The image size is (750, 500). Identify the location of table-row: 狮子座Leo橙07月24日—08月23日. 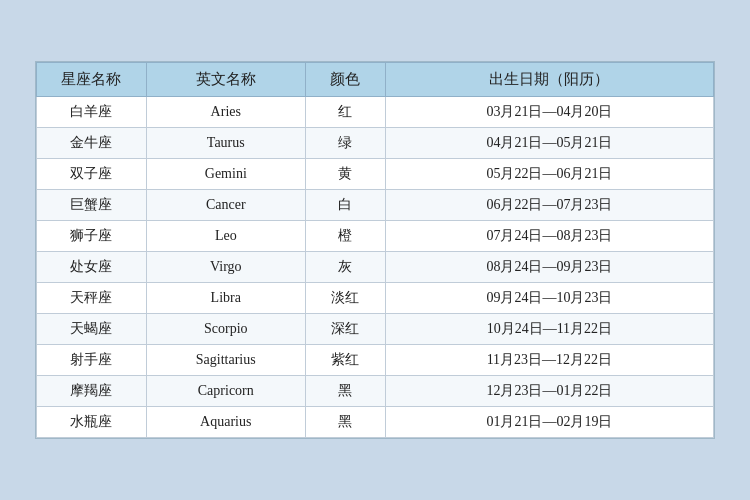
(376, 236).